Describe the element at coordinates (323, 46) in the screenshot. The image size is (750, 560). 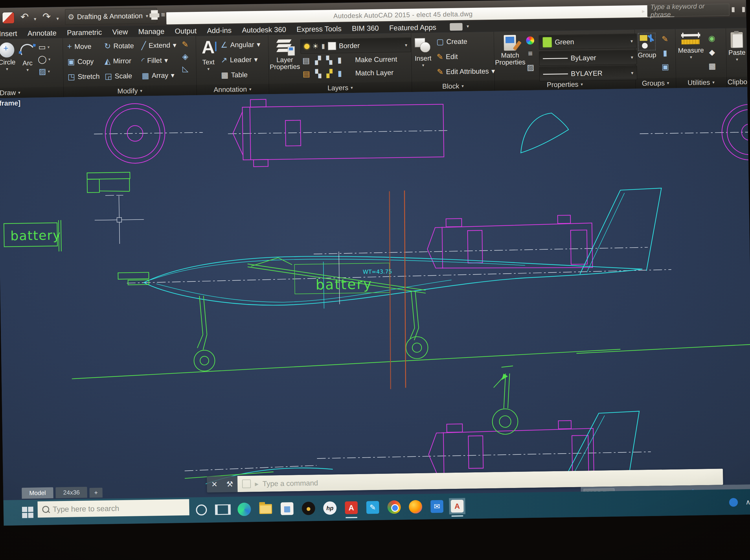
I see `layer-lock-icon: ▮` at that location.